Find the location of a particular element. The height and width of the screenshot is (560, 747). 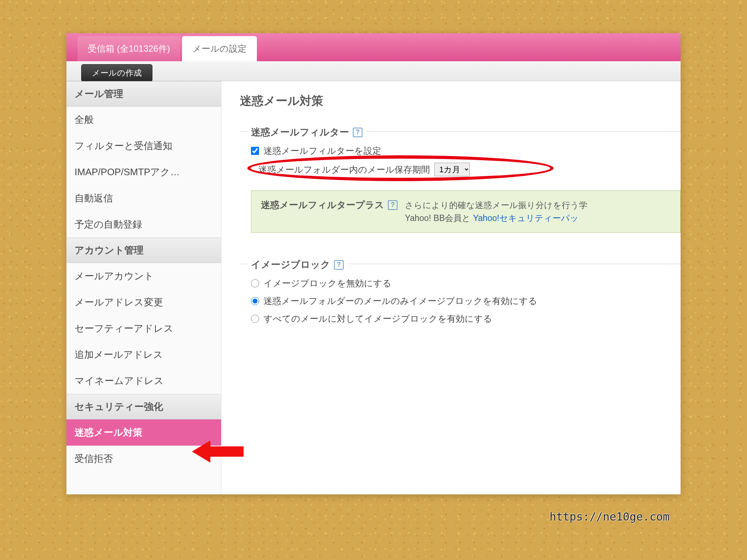

image-block-label-1: 迷惑メールフォルダーのメールのみイメージブロックを有効にする is located at coordinates (400, 301).